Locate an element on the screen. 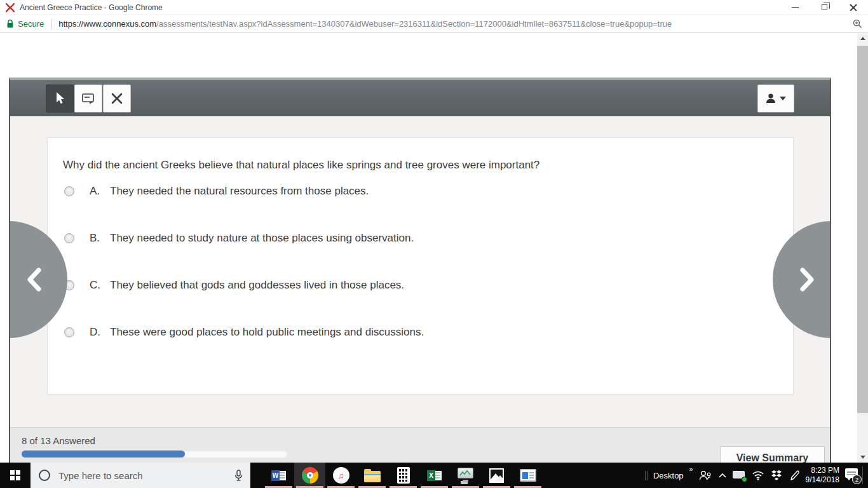 Image resolution: width=868 pixels, height=488 pixels. url-origin: https://www.connexus.com is located at coordinates (107, 24).